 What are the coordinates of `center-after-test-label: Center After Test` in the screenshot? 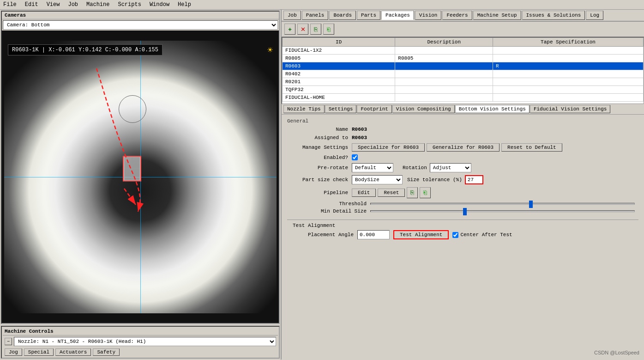 It's located at (486, 235).